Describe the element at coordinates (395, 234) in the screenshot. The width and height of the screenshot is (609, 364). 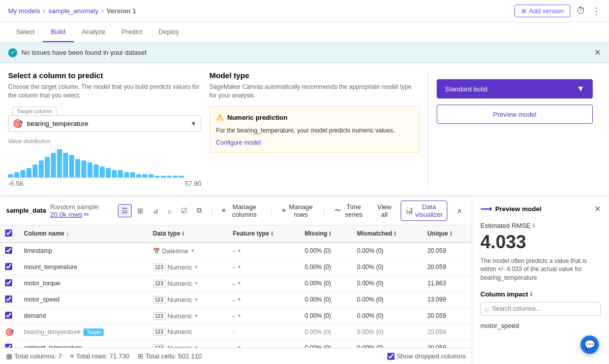
I see `mismatched-info-icon: ℹ` at that location.